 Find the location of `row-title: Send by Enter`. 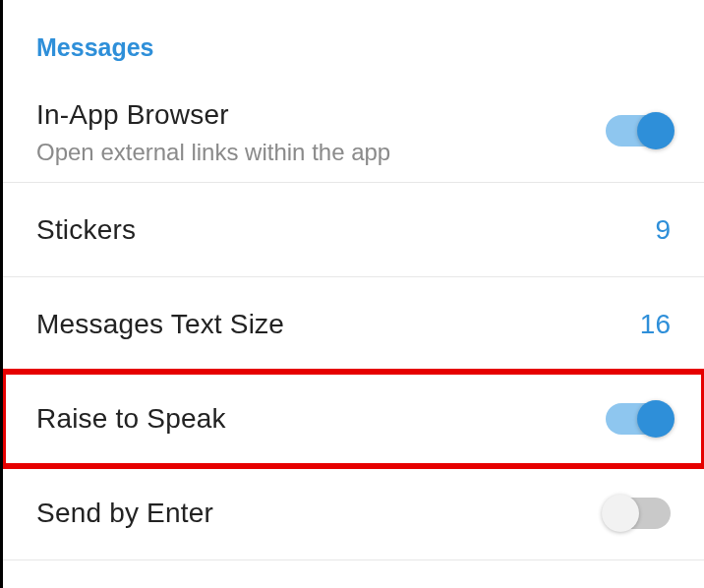

row-title: Send by Enter is located at coordinates (125, 513).